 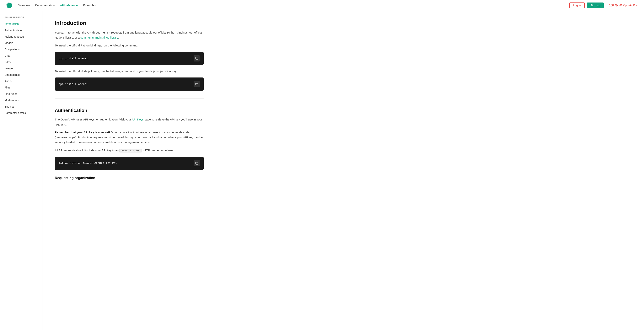 I want to click on nav-overview: Overview, so click(x=24, y=6).